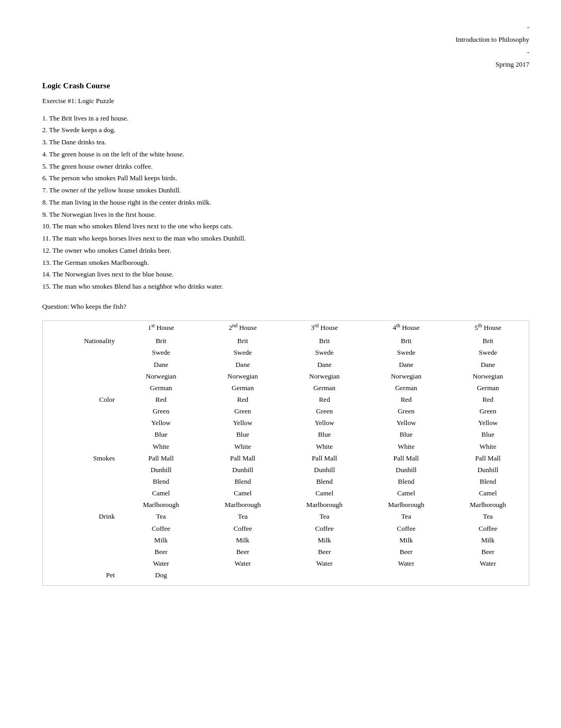 This screenshot has width=561, height=728. What do you see at coordinates (407, 505) in the screenshot?
I see `cell-r2-c3-s4: Marlborough` at bounding box center [407, 505].